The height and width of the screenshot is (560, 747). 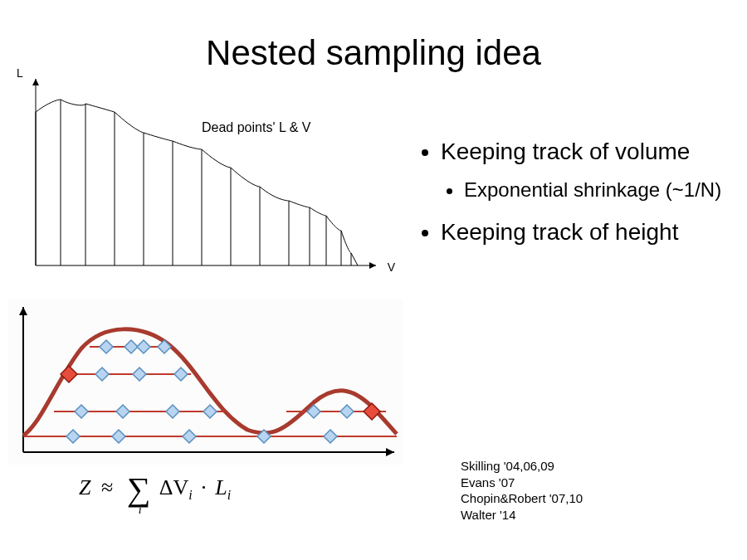 I want to click on formula: Z ≈ ∑i ΔVi · Li, so click(x=154, y=489).